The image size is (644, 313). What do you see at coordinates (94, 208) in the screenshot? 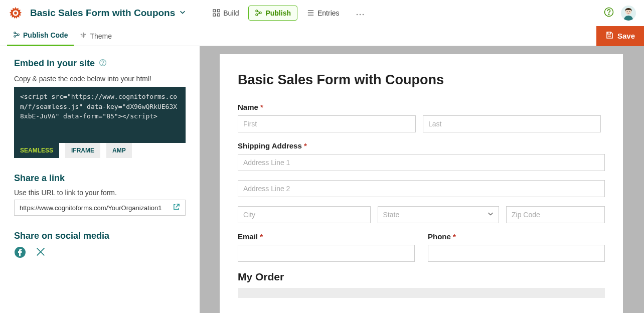
I see `share-url: https://www.cognitoforms.com/YourOrganiz…` at bounding box center [94, 208].